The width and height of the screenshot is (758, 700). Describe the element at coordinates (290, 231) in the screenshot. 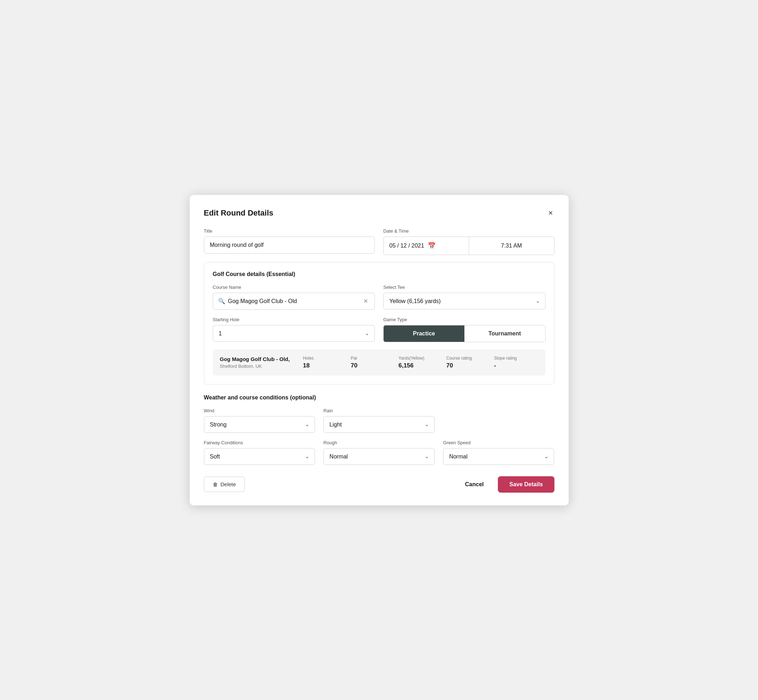

I see `title-label: Title` at that location.